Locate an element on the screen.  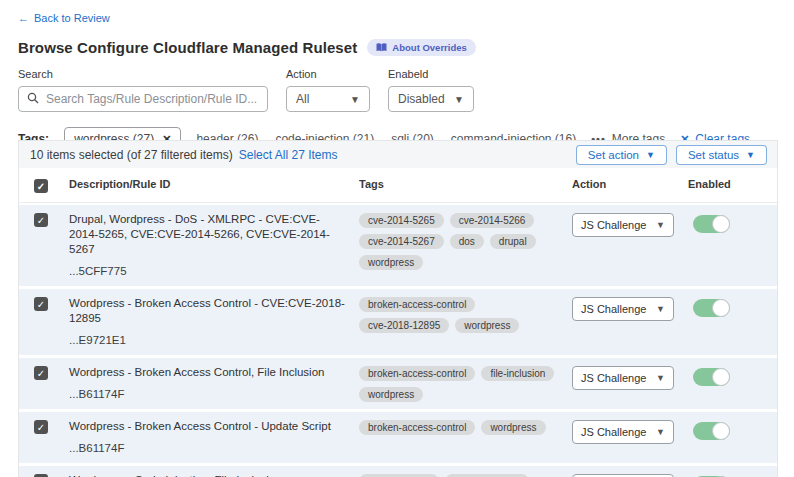
column-header-tags: Tags is located at coordinates (466, 186).